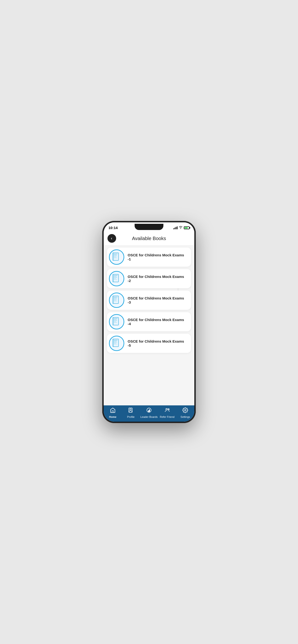 Image resolution: width=298 pixels, height=644 pixels. I want to click on page-title: Available Books, so click(149, 238).